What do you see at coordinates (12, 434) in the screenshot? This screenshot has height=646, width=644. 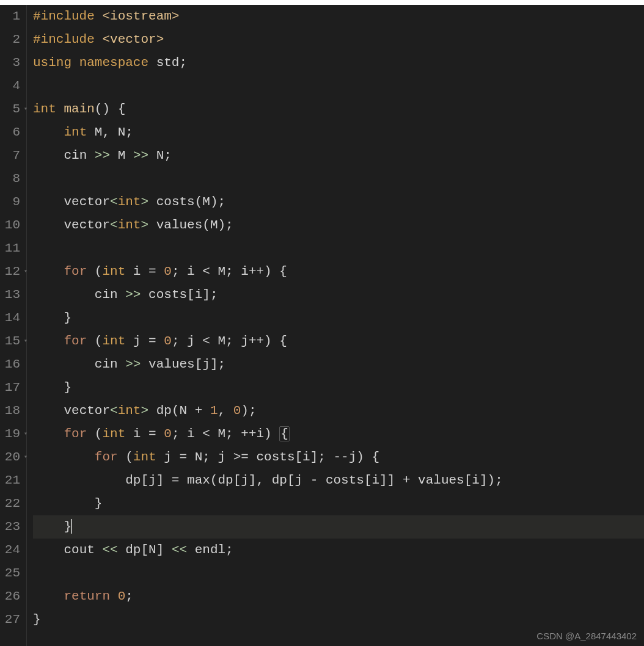 I see `line-number: 19▾` at bounding box center [12, 434].